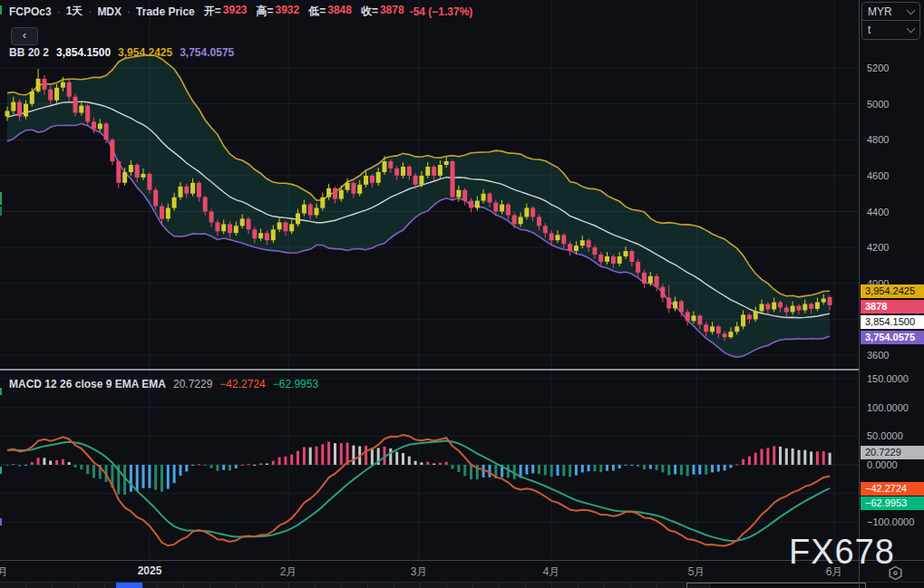  Describe the element at coordinates (122, 53) in the screenshot. I see `bb-indicator-row: BB 20 2 3,854.1500 3,954.2425 3,754.0575` at that location.